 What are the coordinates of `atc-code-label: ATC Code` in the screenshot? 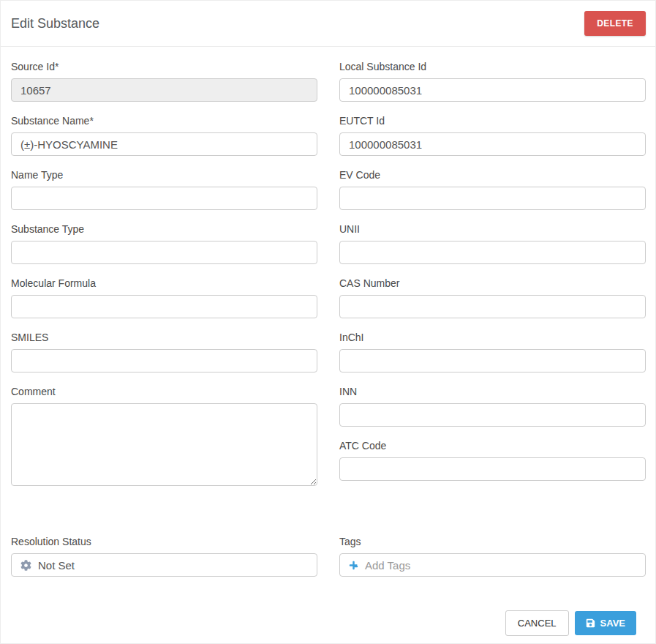 It's located at (493, 446).